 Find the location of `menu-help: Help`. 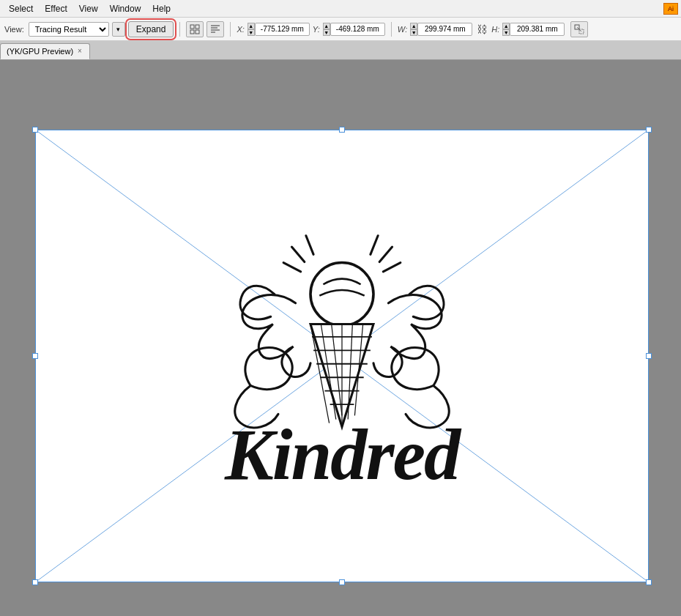

menu-help: Help is located at coordinates (161, 9).